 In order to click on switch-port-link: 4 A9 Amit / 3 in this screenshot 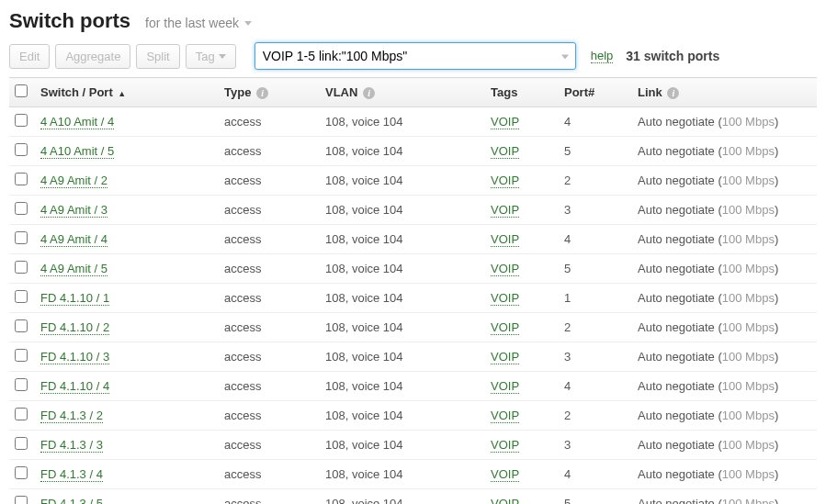, I will do `click(74, 210)`.